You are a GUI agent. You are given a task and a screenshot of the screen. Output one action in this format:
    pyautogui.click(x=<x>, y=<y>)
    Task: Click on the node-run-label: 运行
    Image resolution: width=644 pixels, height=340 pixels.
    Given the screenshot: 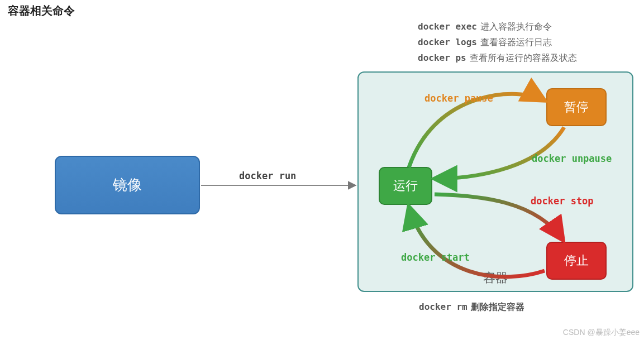 What is the action you would take?
    pyautogui.click(x=406, y=186)
    